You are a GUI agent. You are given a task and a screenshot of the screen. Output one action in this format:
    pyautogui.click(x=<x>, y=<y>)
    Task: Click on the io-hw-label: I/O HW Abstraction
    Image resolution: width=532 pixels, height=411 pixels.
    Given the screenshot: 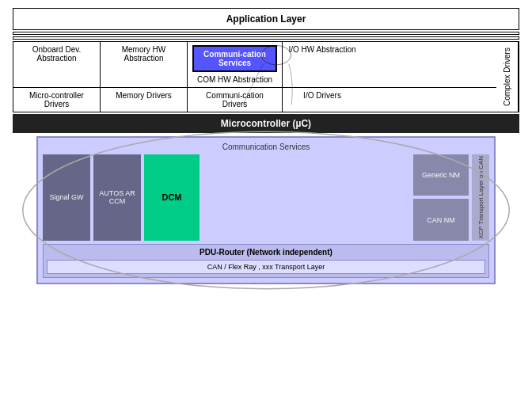 What is the action you would take?
    pyautogui.click(x=321, y=49)
    